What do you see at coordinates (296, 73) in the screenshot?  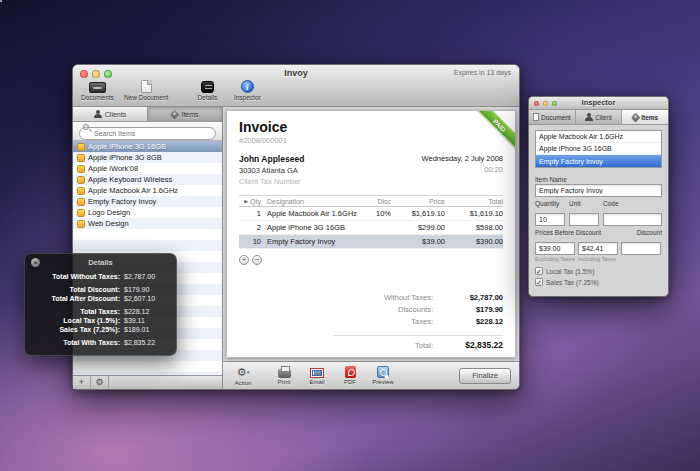 I see `window-title: Invoy` at bounding box center [296, 73].